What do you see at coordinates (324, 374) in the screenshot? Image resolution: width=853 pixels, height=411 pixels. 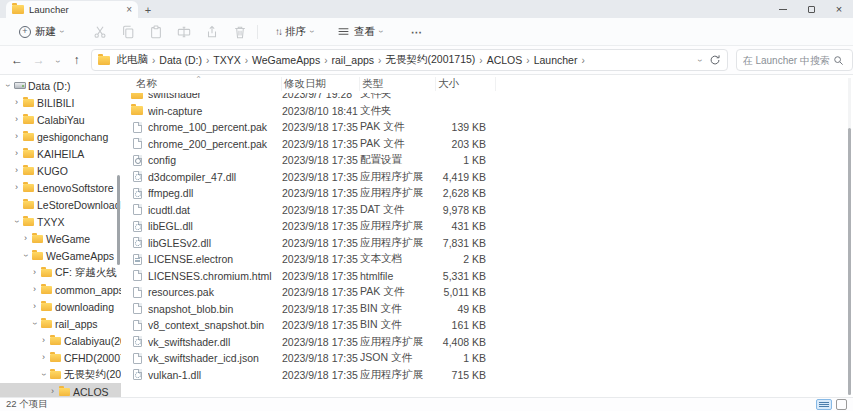 I see `file-row: vulkan-1.dll 2023/9/18 17:35 应用程序扩展 715 …` at bounding box center [324, 374].